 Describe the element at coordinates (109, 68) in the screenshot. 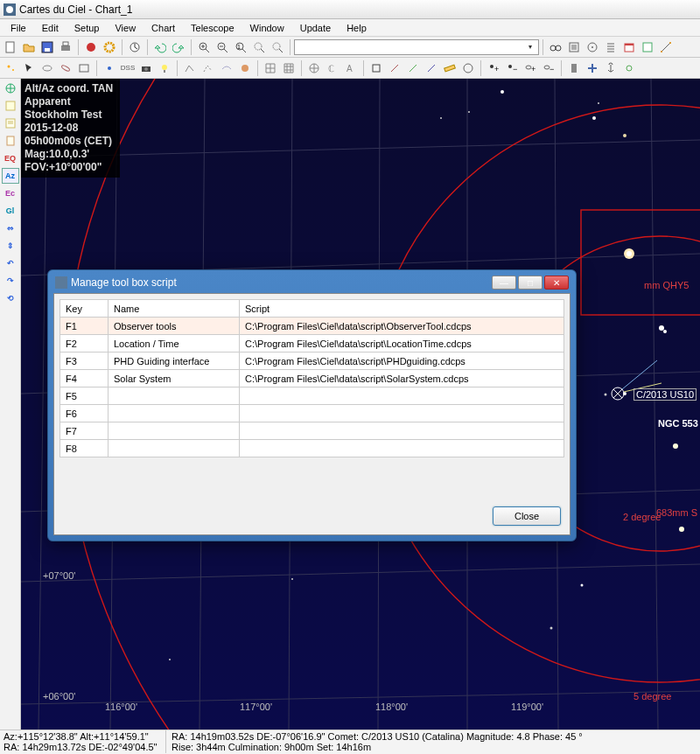

I see `dot-blue-icon` at that location.